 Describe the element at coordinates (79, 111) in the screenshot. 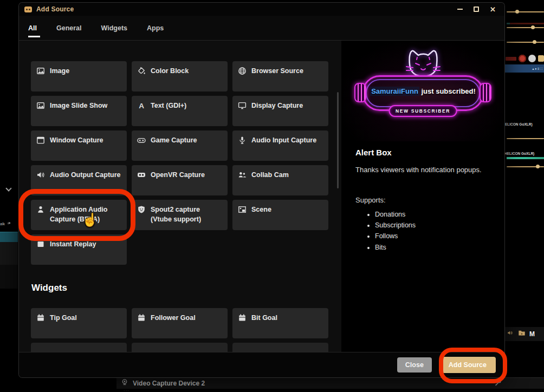

I see `source-button: Image Slide Show` at that location.